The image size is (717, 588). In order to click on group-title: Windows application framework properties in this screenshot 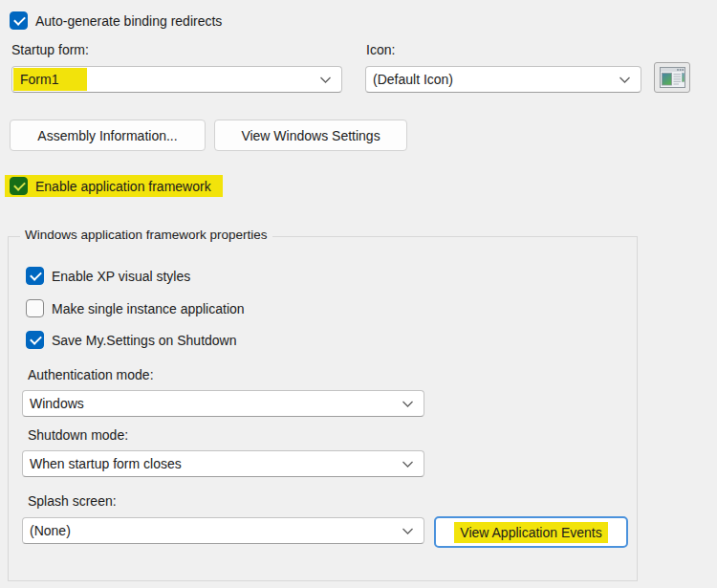, I will do `click(146, 235)`.